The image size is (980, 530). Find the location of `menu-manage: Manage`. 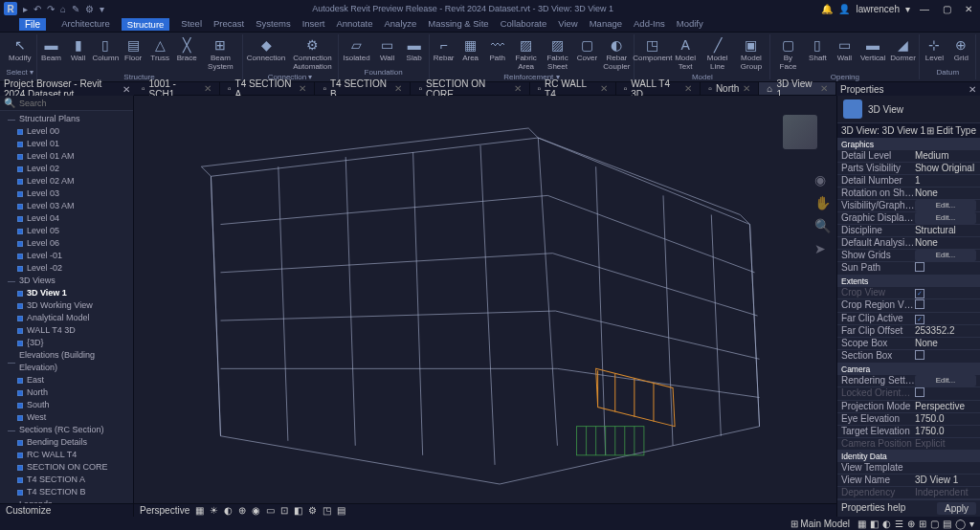

menu-manage: Manage is located at coordinates (606, 25).